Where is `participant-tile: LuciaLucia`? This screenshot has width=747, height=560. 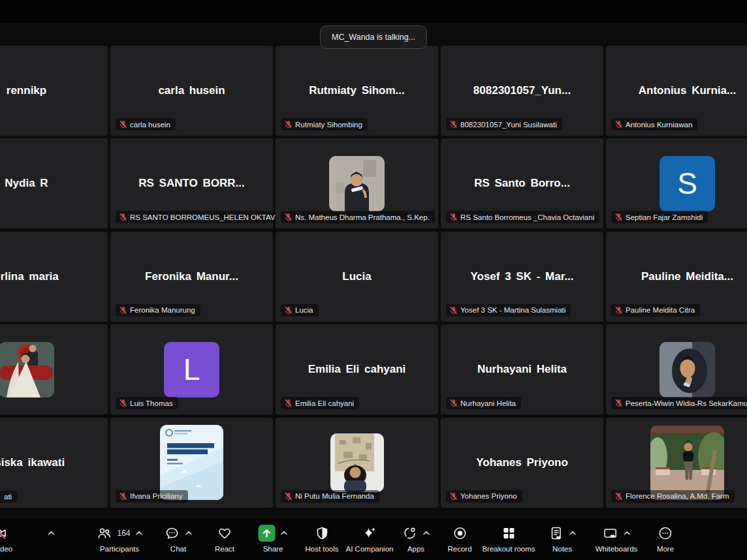
participant-tile: LuciaLucia is located at coordinates (357, 277).